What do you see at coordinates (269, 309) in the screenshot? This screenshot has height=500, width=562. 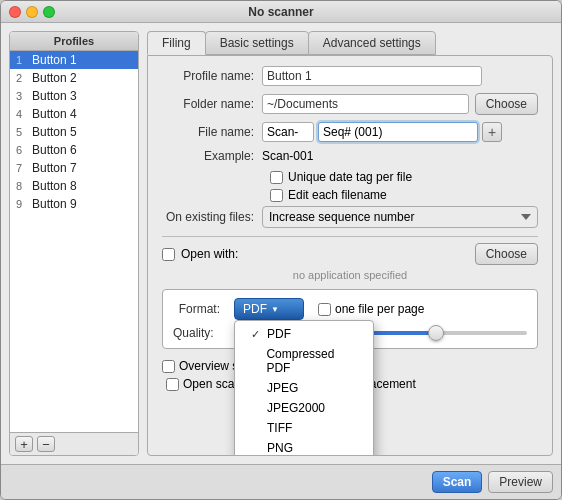 I see `format-dropdown: PDF ✓ PDF Compressed PDF` at bounding box center [269, 309].